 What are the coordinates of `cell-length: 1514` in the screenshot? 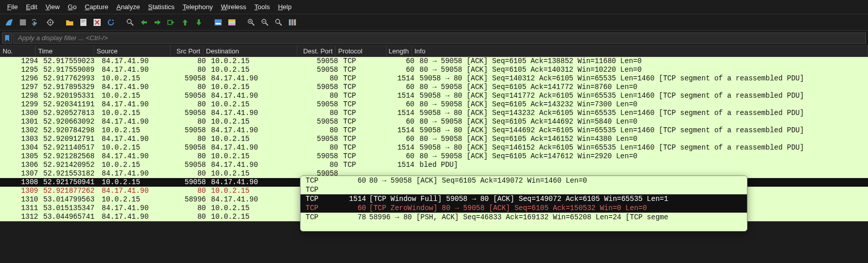 It's located at (404, 96).